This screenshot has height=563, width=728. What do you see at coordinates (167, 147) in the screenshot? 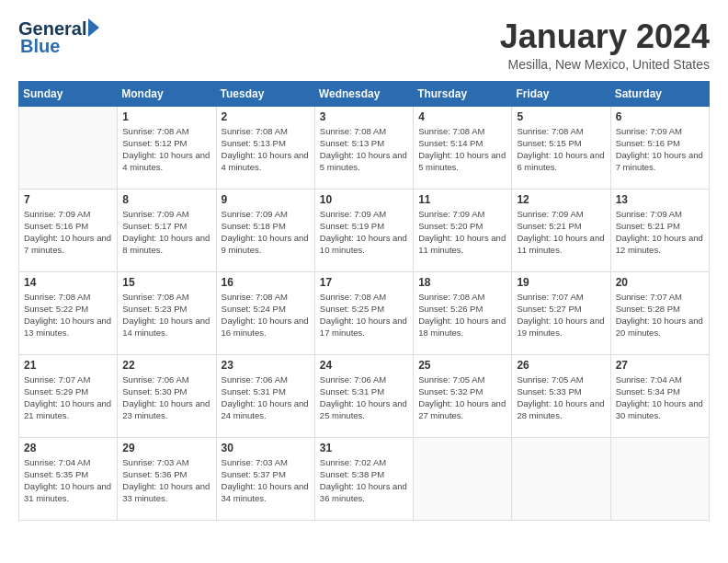
I see `calendar-cell: 1Sunrise: 7:08 AMSunset: 5:12 PMDaylight…` at bounding box center [167, 147].